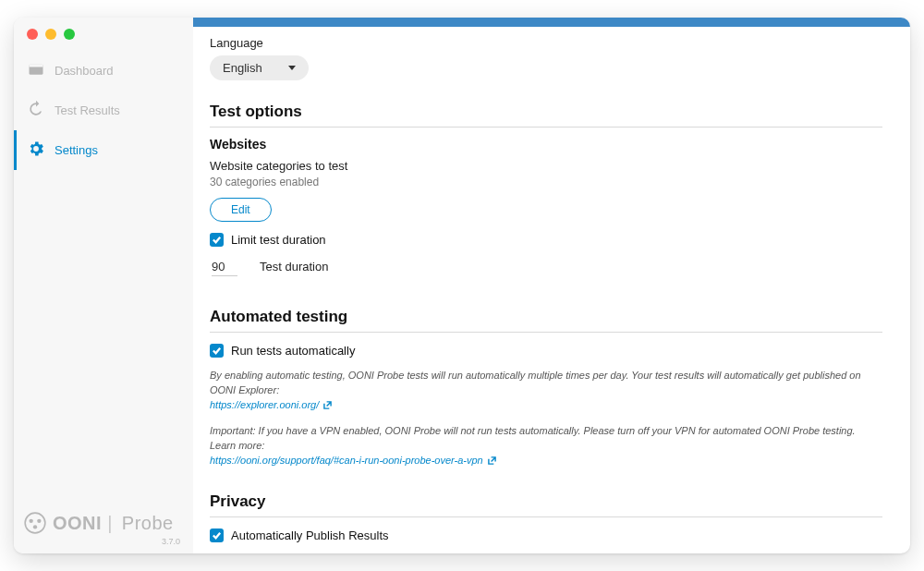  I want to click on faq-vpn-link: https://ooni.org/support/faq/#can-i-run-…, so click(346, 460).